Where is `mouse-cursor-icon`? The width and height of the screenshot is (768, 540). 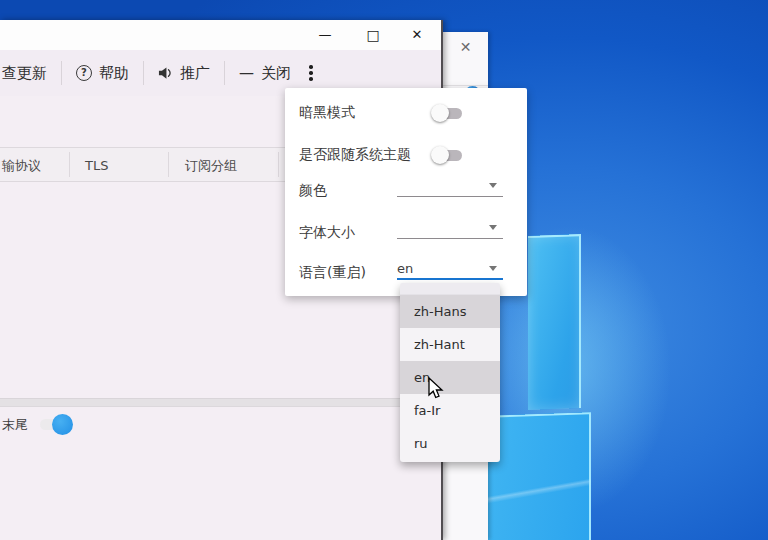 mouse-cursor-icon is located at coordinates (436, 390).